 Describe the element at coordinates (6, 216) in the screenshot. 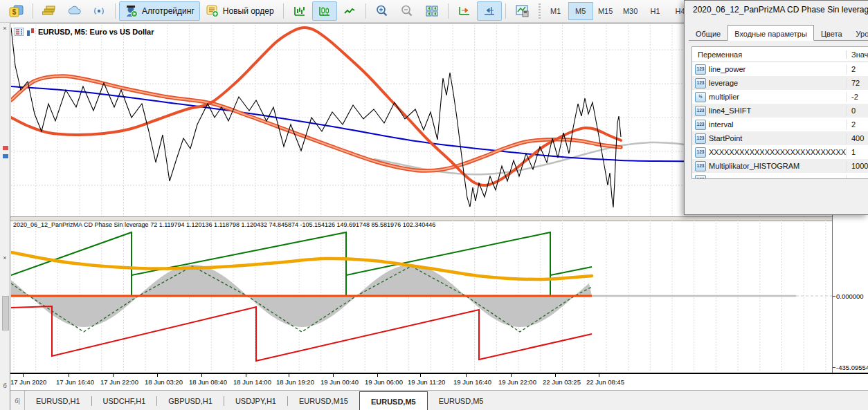

I see `docked-panel-edge: × × б` at that location.